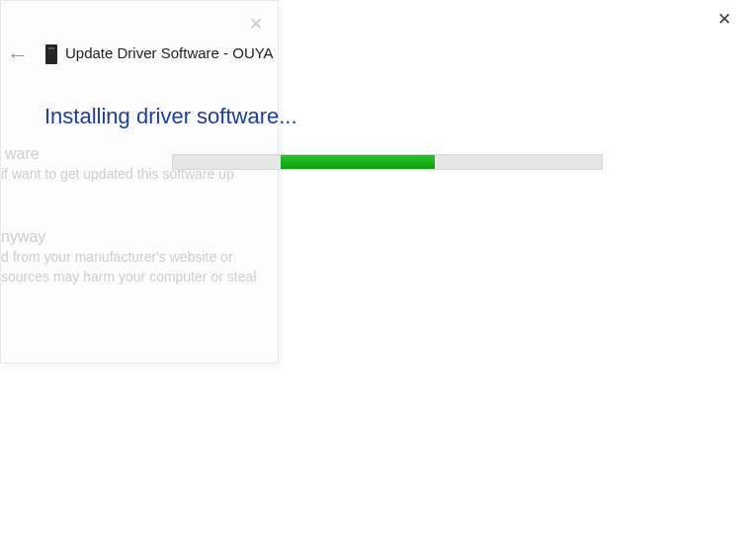  I want to click on progress-fill, so click(358, 162).